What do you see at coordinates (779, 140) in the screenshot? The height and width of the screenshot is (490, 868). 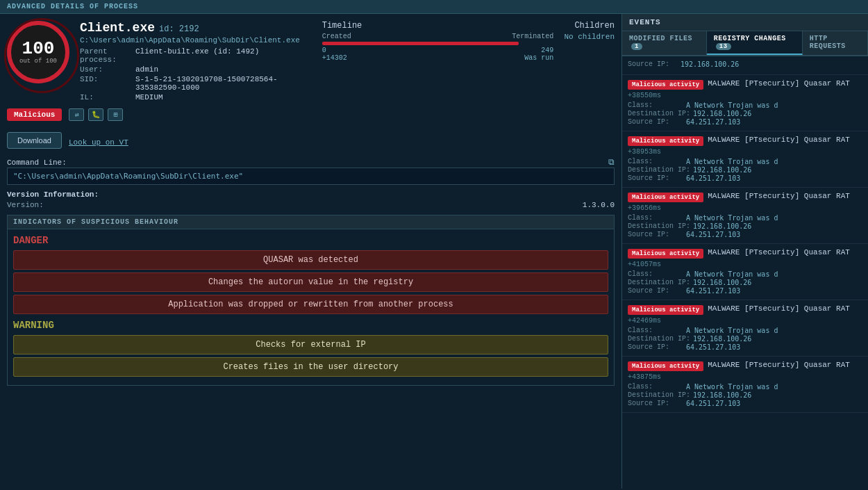 I see `event-title-2: MALWARE [PTsecurity] Quasar RAT` at bounding box center [779, 140].